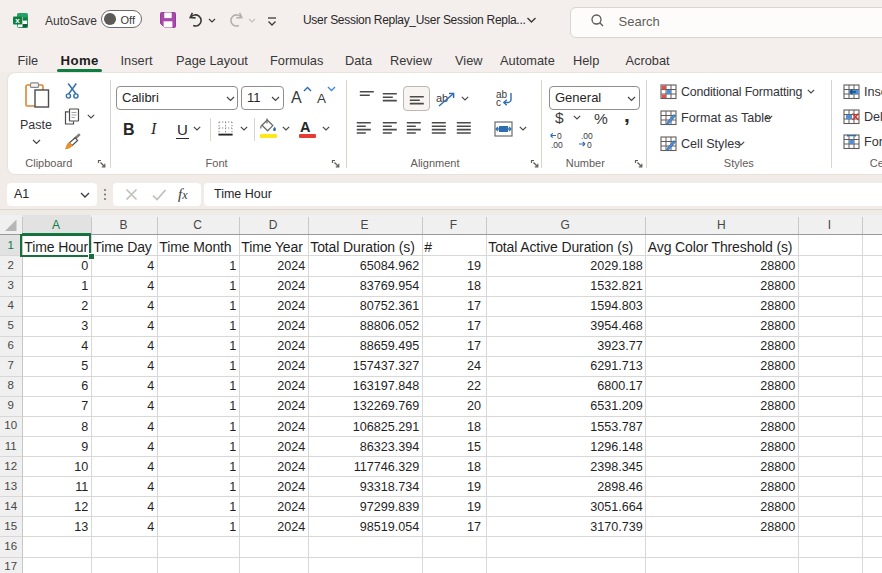  I want to click on svg-text: ab, so click(442, 98).